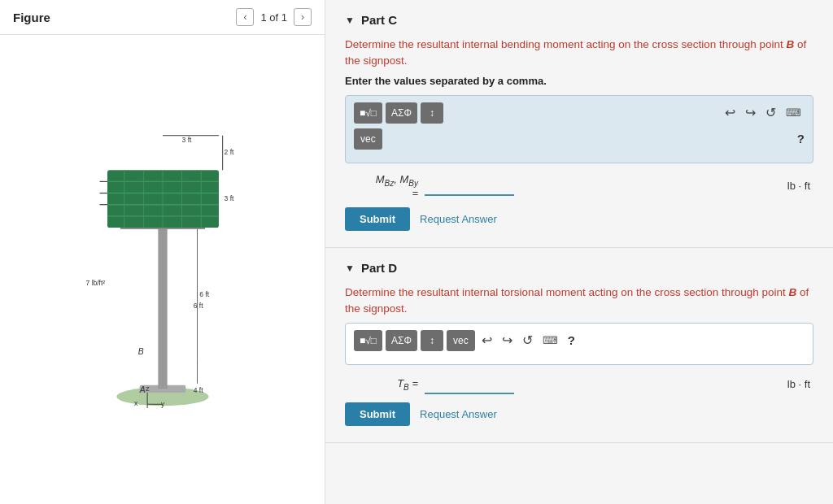 This screenshot has width=833, height=504. Describe the element at coordinates (198, 390) in the screenshot. I see `svg-text: 4 ft` at that location.